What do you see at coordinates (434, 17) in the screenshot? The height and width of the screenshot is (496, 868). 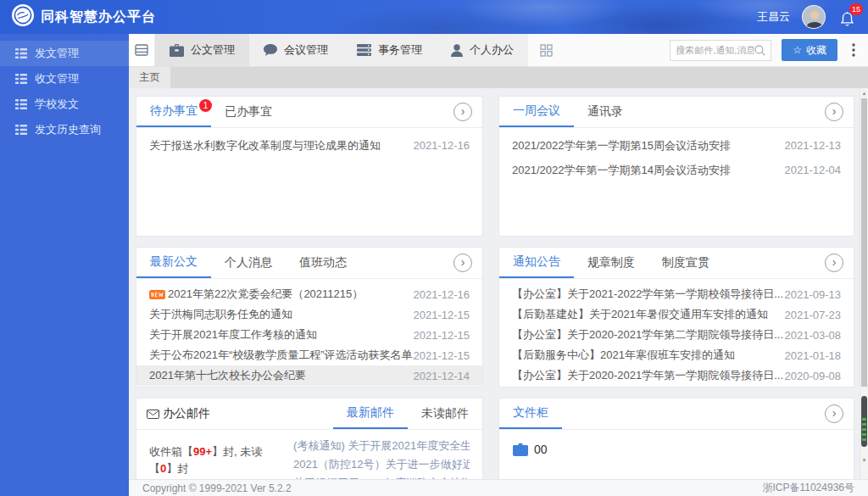 I see `app-header: 同科智慧办公平台 王昌云 15` at bounding box center [434, 17].